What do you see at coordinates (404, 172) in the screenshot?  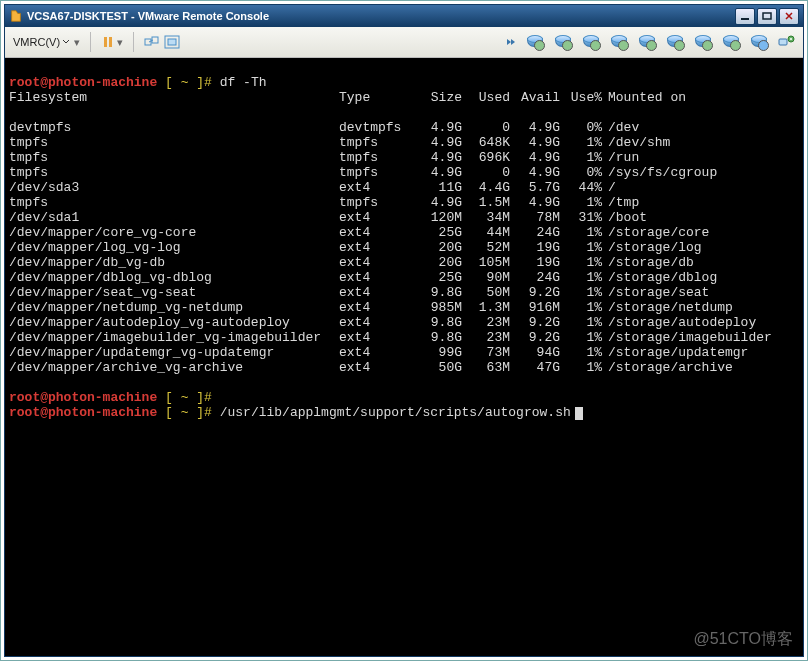 I see `df-row: tmpfstmpfs4.9G04.9G0%/sys/fs/cgroup` at bounding box center [404, 172].